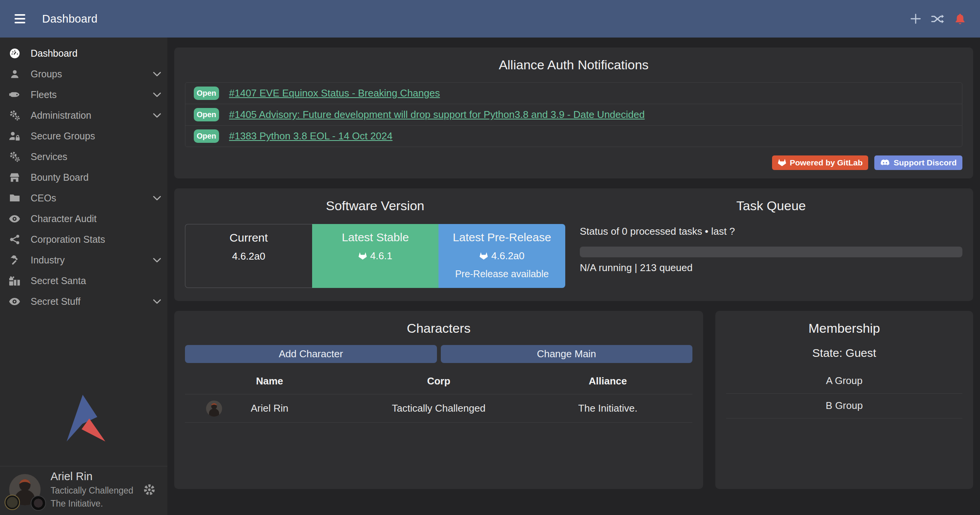  What do you see at coordinates (771, 231) in the screenshot?
I see `task-queue-status: Status of 0 processed tasks • last ?` at bounding box center [771, 231].